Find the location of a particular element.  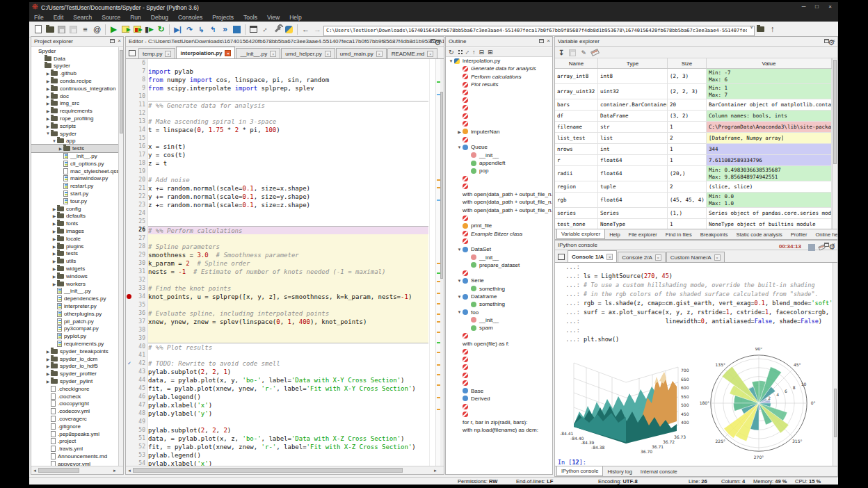

console-pane-tab: History log is located at coordinates (619, 471).